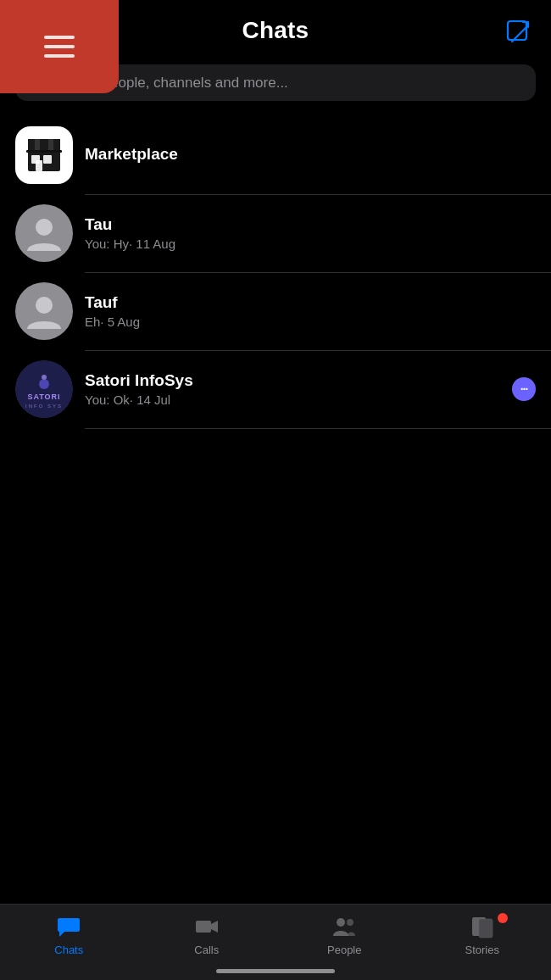 This screenshot has height=980, width=551. Describe the element at coordinates (276, 389) in the screenshot. I see `chat-item-satori: SATORI INFO SYS Satori InfoSys You: Ok· …` at that location.